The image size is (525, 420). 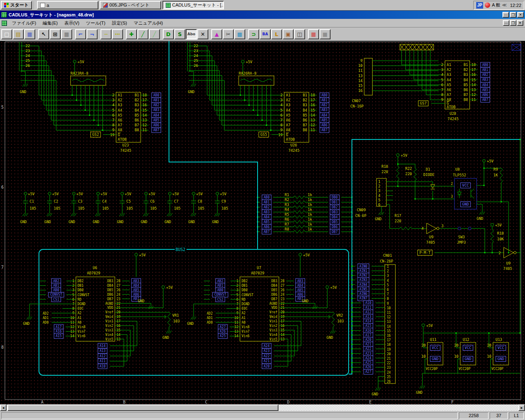 What do you see at coordinates (217, 34) in the screenshot?
I see `triangle-button: ▲` at bounding box center [217, 34].